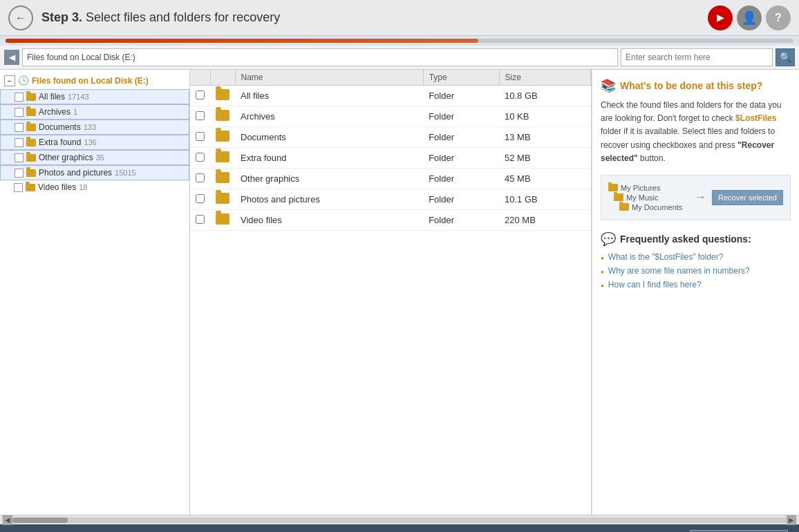 The width and height of the screenshot is (799, 532). Describe the element at coordinates (95, 97) in the screenshot. I see `sidebar-item-allfiles: All files 17143` at that location.